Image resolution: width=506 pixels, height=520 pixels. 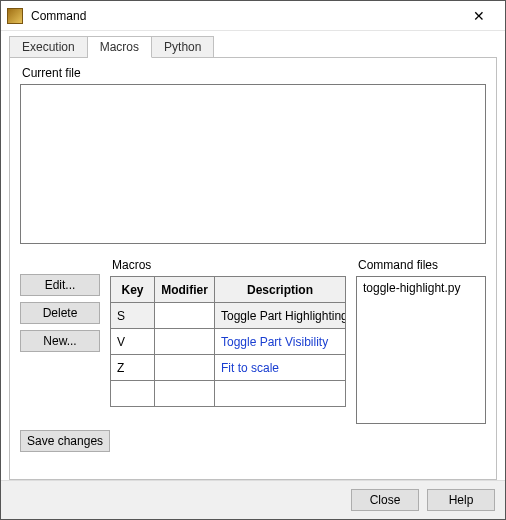 What do you see at coordinates (280, 368) in the screenshot?
I see `cell-description: Fit to scale` at bounding box center [280, 368].